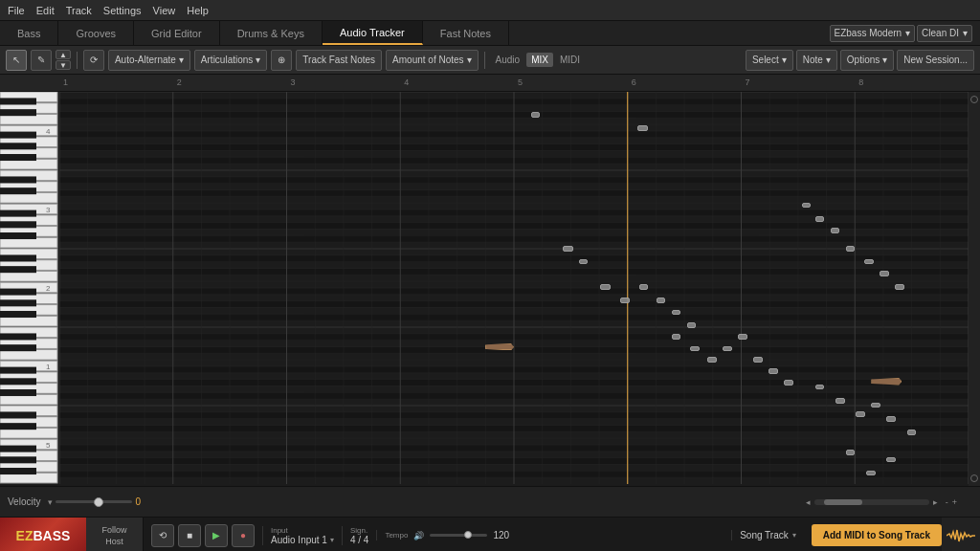 The image size is (980, 551). Describe the element at coordinates (373, 33) in the screenshot. I see `tab-audio-tracker: Audio Tracker` at that location.